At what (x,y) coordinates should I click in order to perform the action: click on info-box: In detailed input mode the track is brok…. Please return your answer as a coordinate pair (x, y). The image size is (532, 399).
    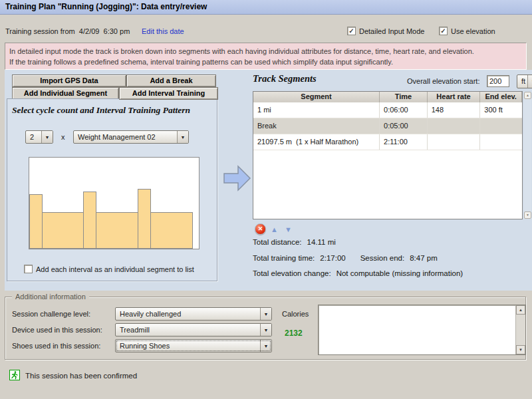
    Looking at the image, I should click on (266, 56).